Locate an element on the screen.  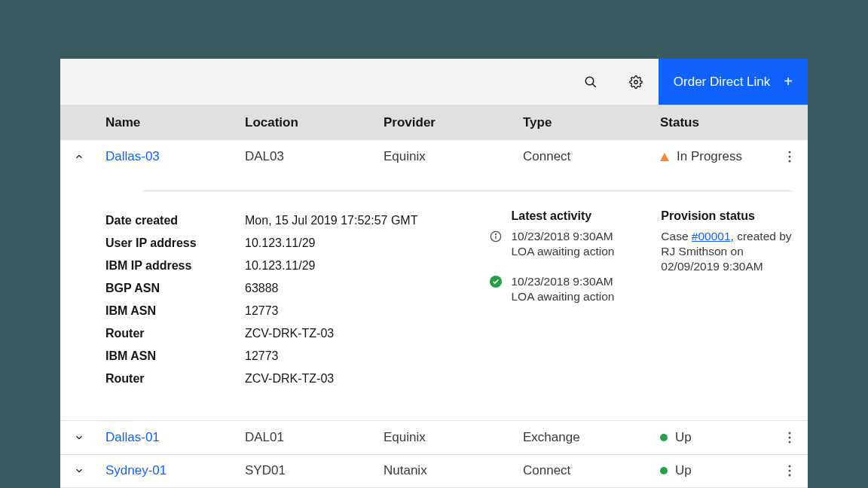
plus-icon: + is located at coordinates (788, 81).